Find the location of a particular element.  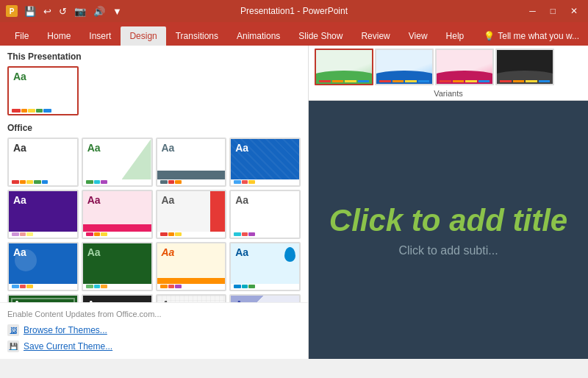

tab-view: View is located at coordinates (418, 36).